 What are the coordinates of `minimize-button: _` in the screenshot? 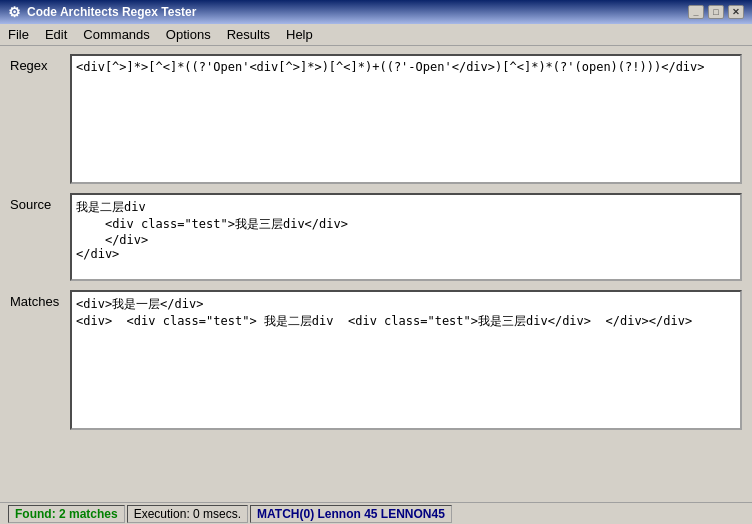 It's located at (696, 12).